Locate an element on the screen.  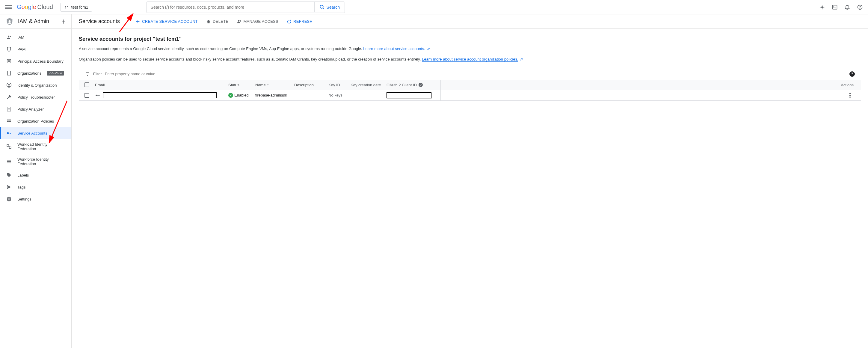
sidebar-label: Organizations is located at coordinates (30, 74).